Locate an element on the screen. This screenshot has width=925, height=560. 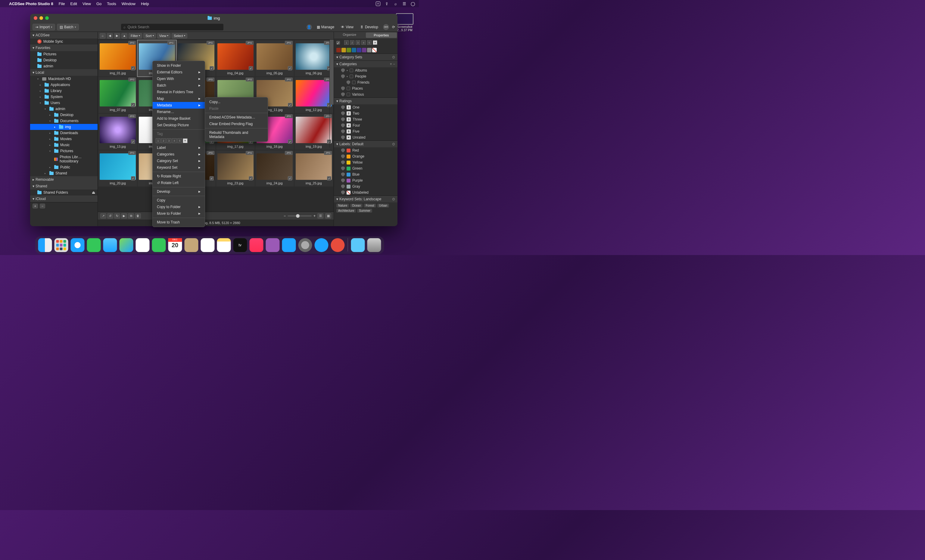
label-item: Unlabeled is located at coordinates (366, 192).